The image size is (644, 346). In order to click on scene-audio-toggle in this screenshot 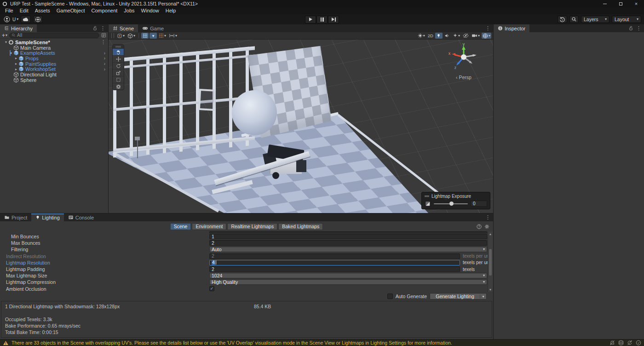, I will do `click(447, 36)`.